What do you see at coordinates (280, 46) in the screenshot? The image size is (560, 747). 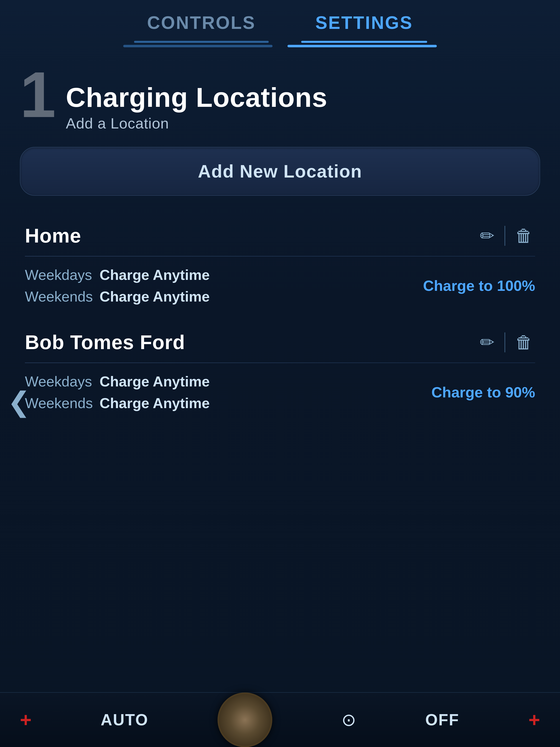 I see `tab-underlines` at bounding box center [280, 46].